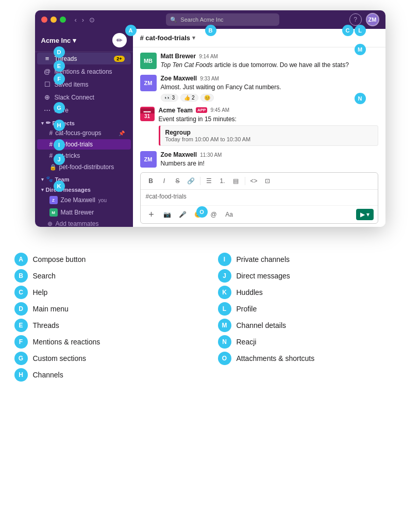 The height and width of the screenshot is (528, 420). What do you see at coordinates (85, 20) in the screenshot?
I see `nav-arrows: ‹ › ⊙` at bounding box center [85, 20].